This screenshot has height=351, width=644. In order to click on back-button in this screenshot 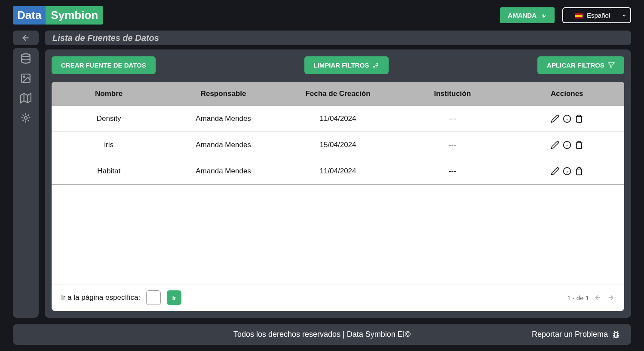, I will do `click(26, 38)`.